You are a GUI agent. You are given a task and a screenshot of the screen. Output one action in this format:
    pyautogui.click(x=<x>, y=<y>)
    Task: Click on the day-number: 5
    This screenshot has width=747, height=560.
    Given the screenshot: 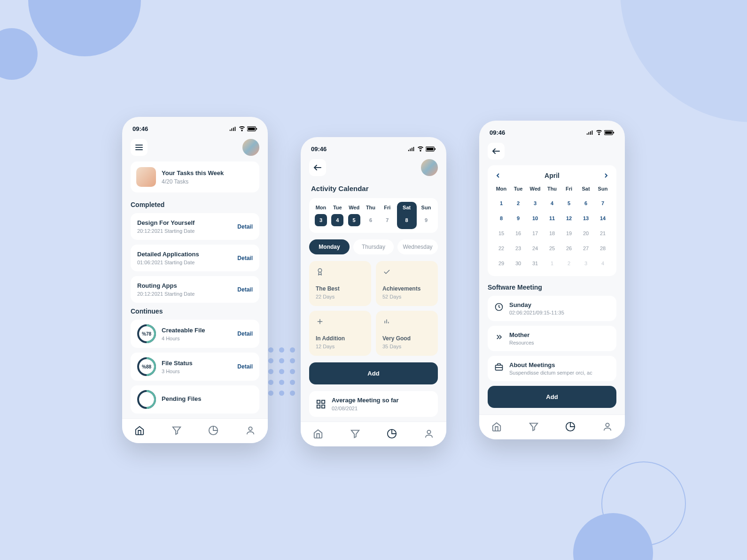 What is the action you would take?
    pyautogui.click(x=354, y=220)
    